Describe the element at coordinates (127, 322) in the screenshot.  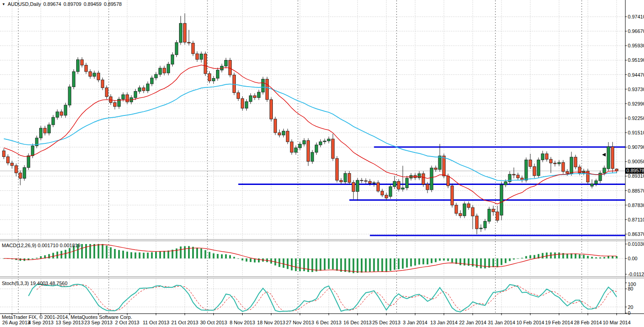
I see `date-tick-label: 2 Oct 2013` at that location.